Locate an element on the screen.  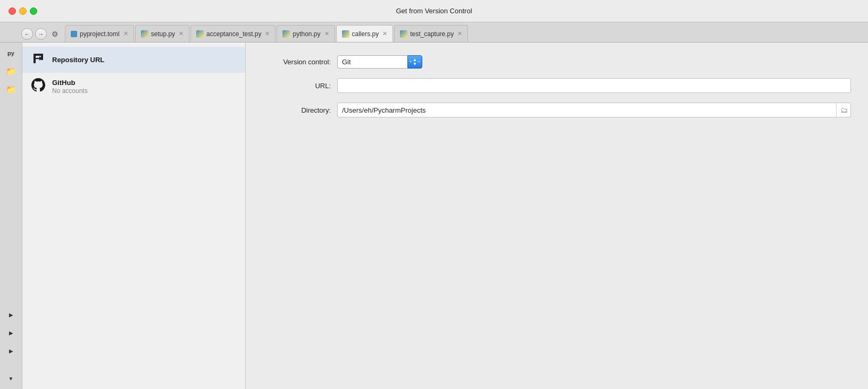
tab-close-pyproject: ✕ is located at coordinates (126, 34).